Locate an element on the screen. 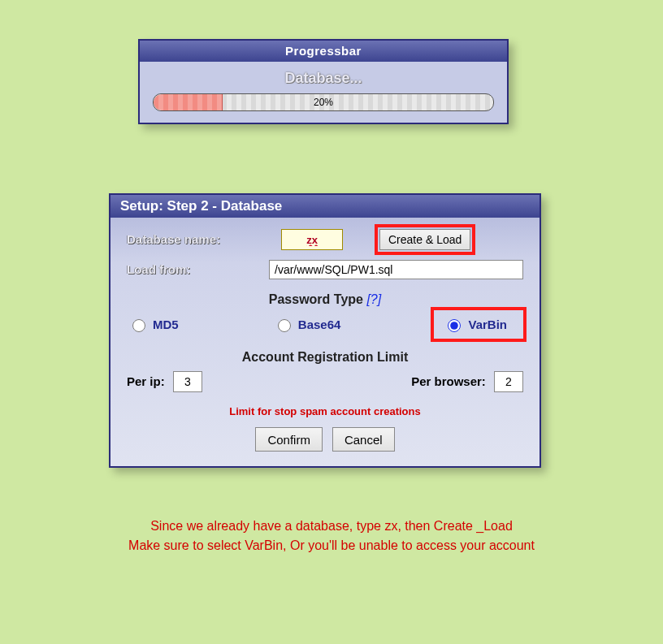 This screenshot has width=663, height=644. setup-title: Setup: Step 2 - Database is located at coordinates (325, 206).